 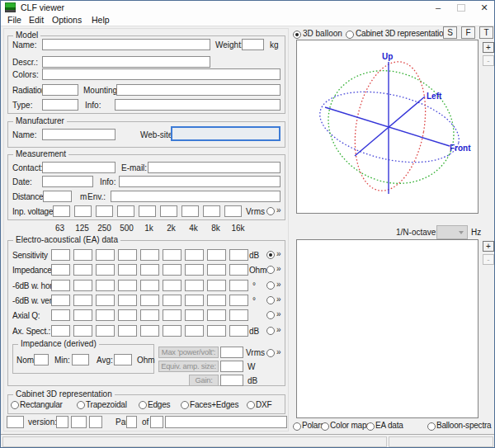 What do you see at coordinates (41, 360) in the screenshot?
I see `nom-field` at bounding box center [41, 360].